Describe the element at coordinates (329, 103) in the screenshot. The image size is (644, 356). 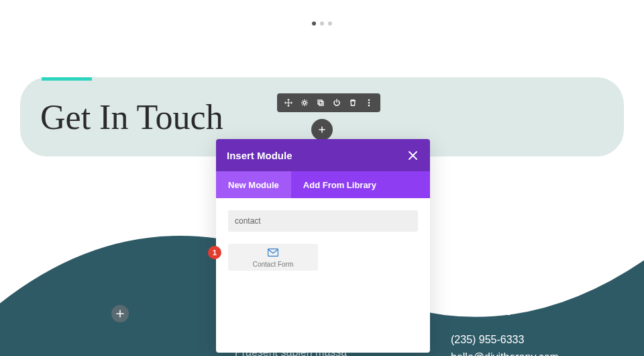
I see `module-toolbar` at that location.